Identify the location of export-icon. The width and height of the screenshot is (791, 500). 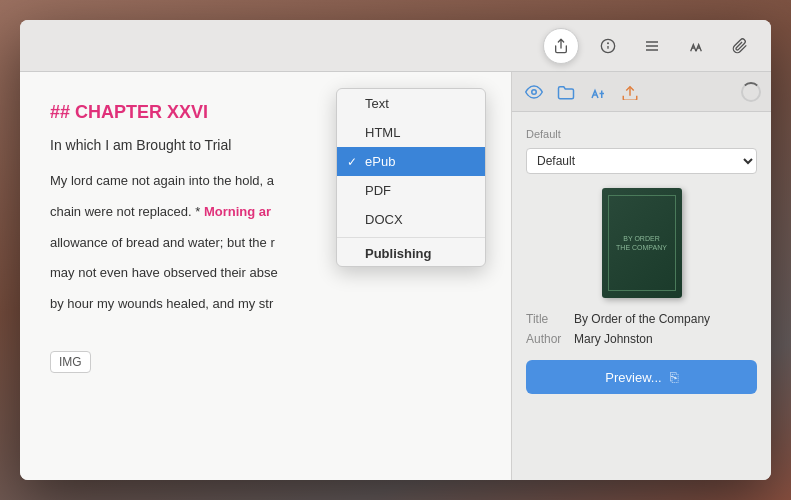
(630, 92).